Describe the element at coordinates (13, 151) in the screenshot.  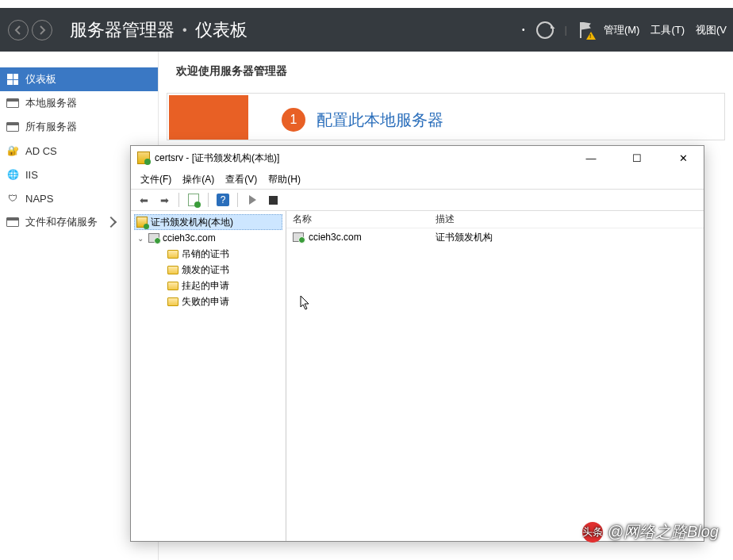
I see `adcs-icon: 🔐` at that location.